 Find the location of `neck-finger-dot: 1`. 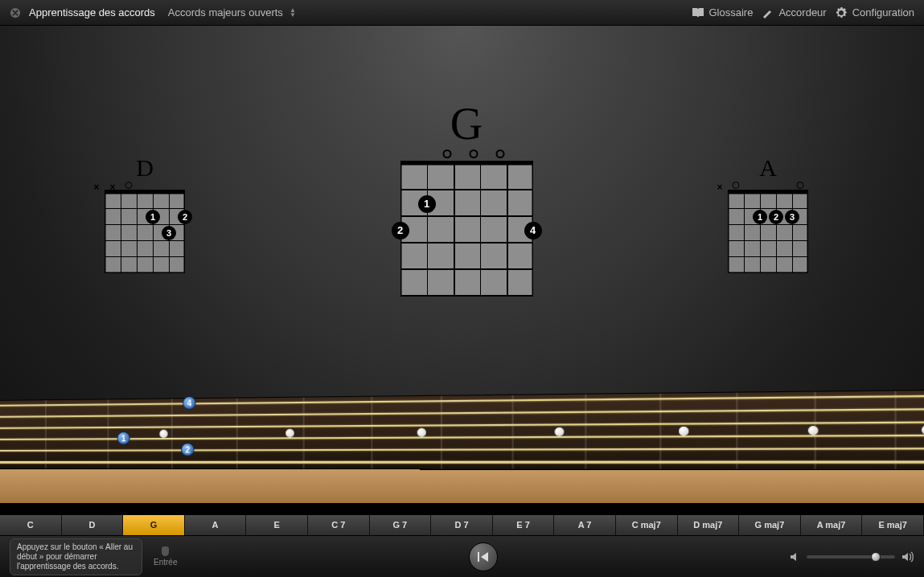

neck-finger-dot: 1 is located at coordinates (124, 438).